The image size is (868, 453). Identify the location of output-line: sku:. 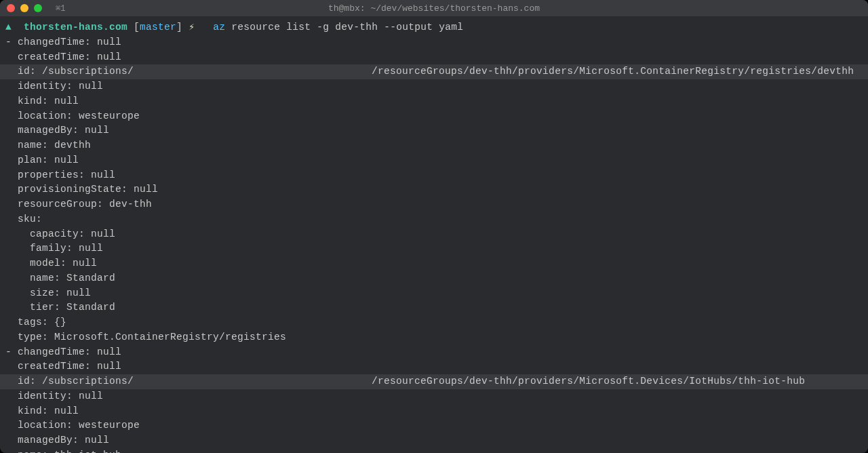
(434, 220).